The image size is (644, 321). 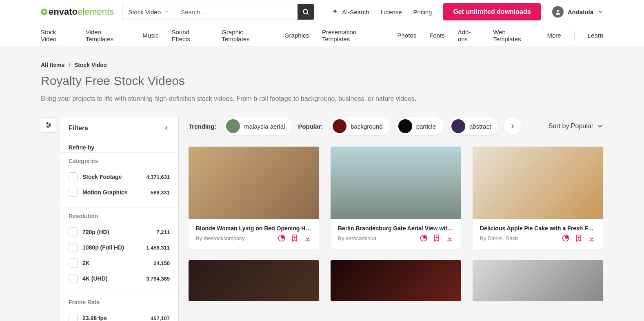 What do you see at coordinates (538, 238) in the screenshot?
I see `card-meta: By Daniel_Dash` at bounding box center [538, 238].